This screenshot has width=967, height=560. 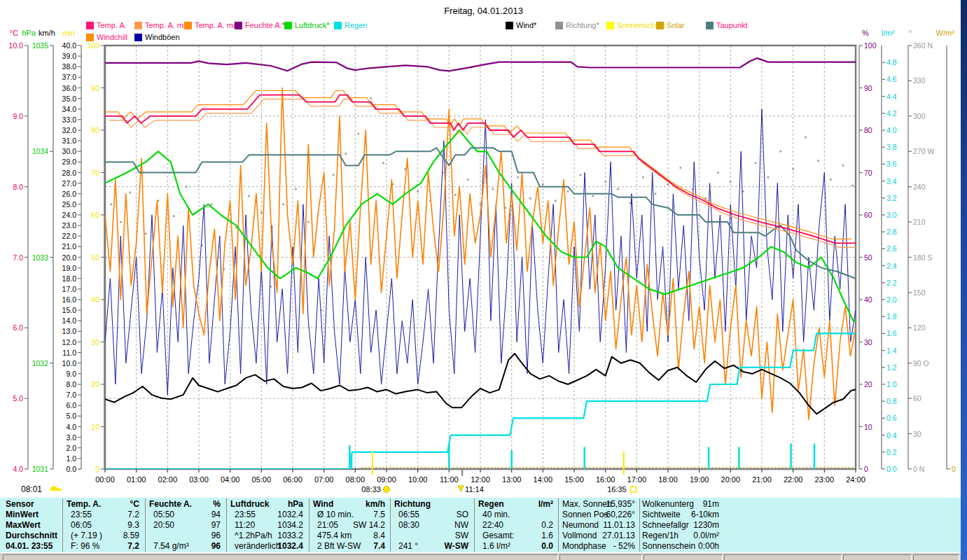 What do you see at coordinates (171, 546) in the screenshot?
I see `cell-label: 7.54 g/m³` at bounding box center [171, 546].